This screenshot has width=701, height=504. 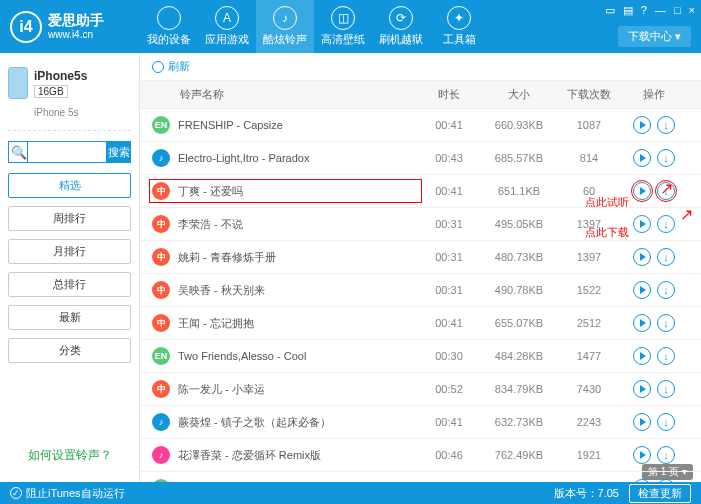 What do you see at coordinates (298, 390) in the screenshot?
I see `row-name: 陈一发儿 - 小幸运` at bounding box center [298, 390].